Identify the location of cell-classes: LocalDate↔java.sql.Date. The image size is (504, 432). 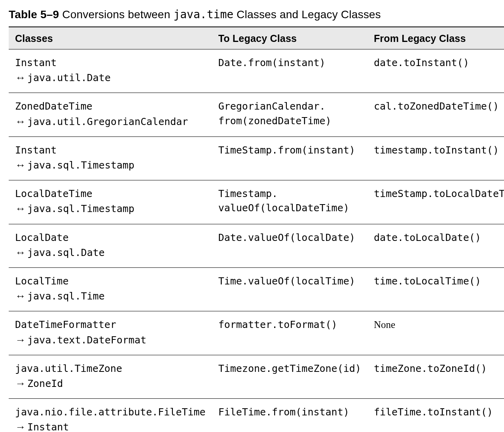
(110, 246).